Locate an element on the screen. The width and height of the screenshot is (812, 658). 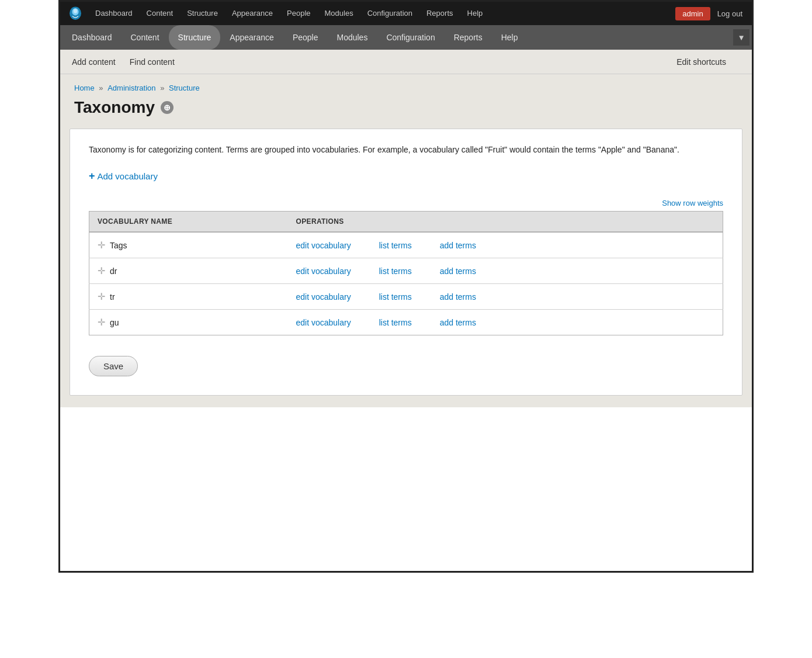
table-row: ✛Tagsedit vocabularylist termsadd terms is located at coordinates (407, 245).